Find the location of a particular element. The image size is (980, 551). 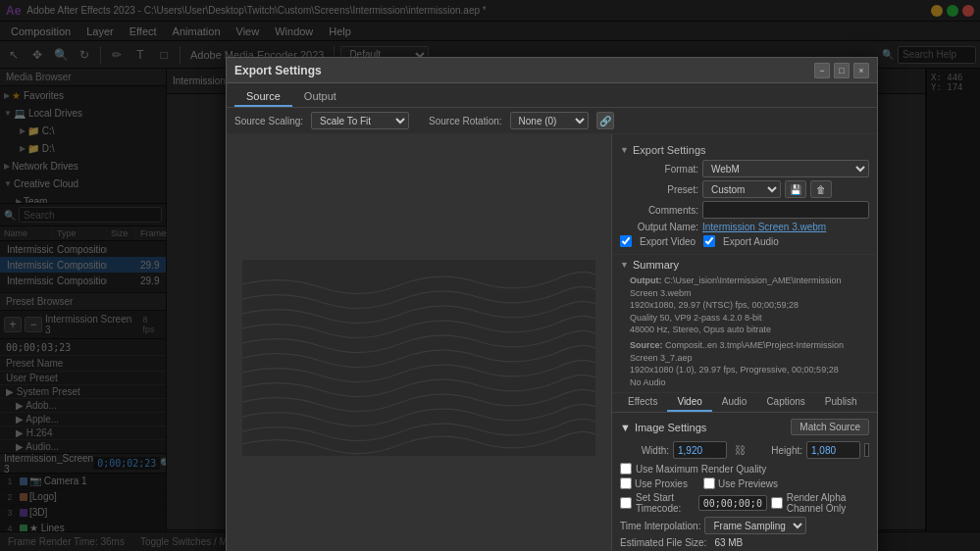

tab-publish: Publish is located at coordinates (842, 402).